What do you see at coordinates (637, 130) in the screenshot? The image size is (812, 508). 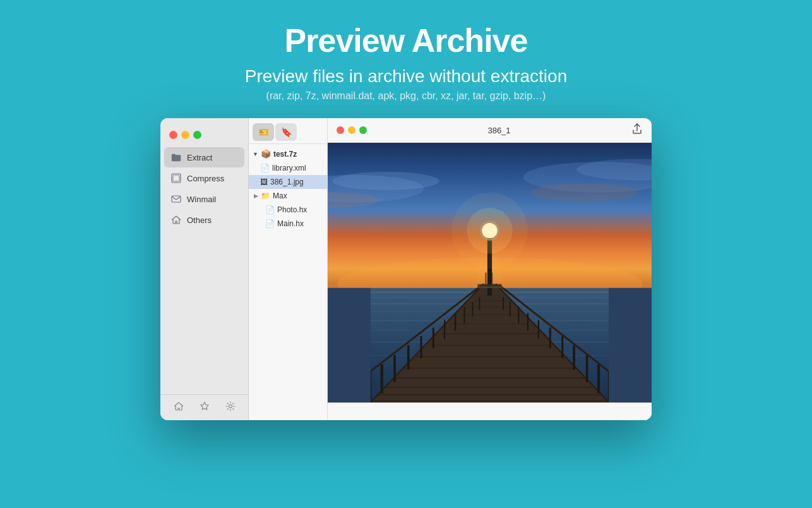 I see `share-icon` at bounding box center [637, 130].